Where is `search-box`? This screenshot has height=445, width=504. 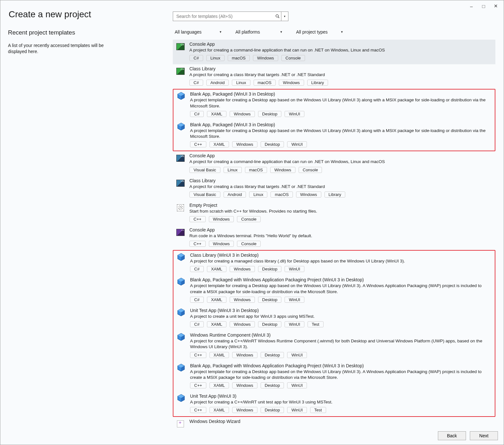
search-box is located at coordinates (227, 16).